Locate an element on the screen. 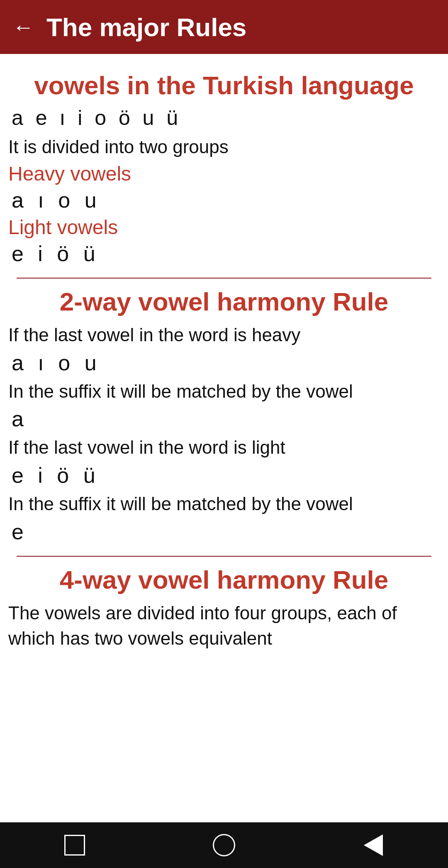 The image size is (448, 868). page-title: The major Rules is located at coordinates (146, 27).